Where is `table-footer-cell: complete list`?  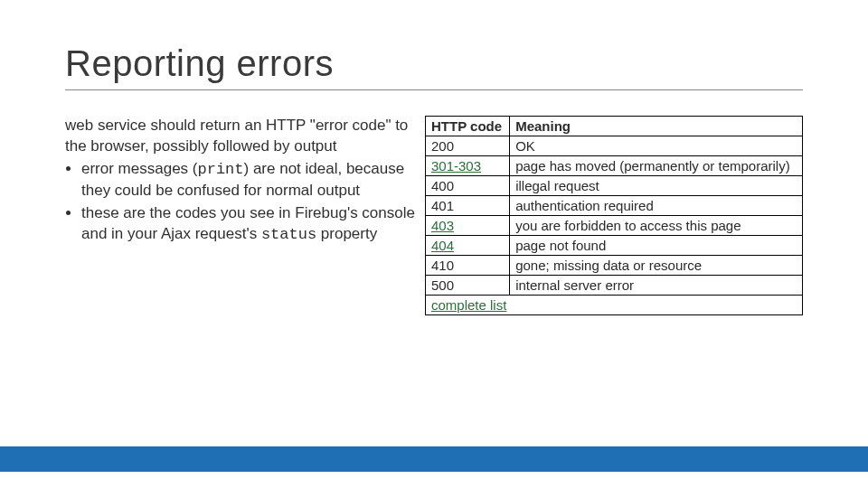
table-footer-cell: complete list is located at coordinates (615, 305).